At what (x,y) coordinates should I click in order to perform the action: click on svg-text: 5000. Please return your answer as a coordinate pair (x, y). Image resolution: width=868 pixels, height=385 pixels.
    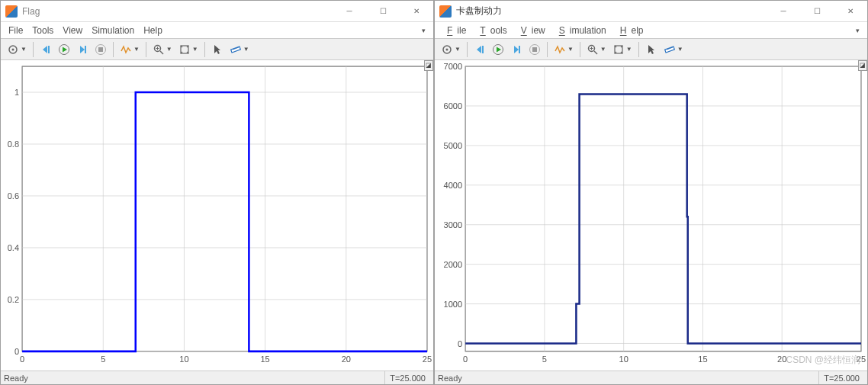
    Looking at the image, I should click on (453, 146).